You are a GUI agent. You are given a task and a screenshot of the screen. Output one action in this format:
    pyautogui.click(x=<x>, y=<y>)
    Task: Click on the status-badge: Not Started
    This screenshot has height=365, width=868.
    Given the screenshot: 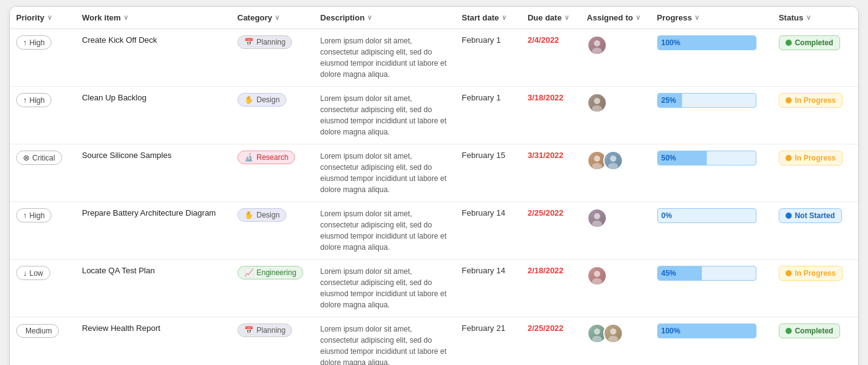 What is the action you would take?
    pyautogui.click(x=810, y=216)
    